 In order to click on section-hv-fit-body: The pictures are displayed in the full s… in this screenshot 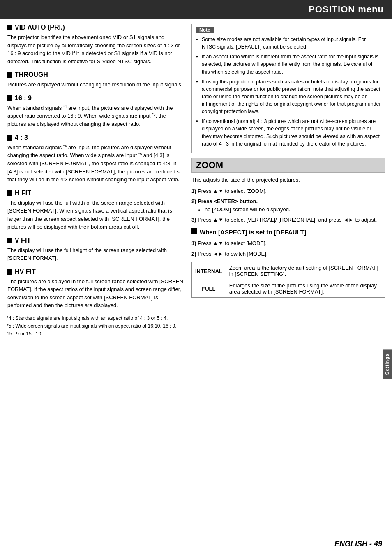, I will do `click(95, 294)`.